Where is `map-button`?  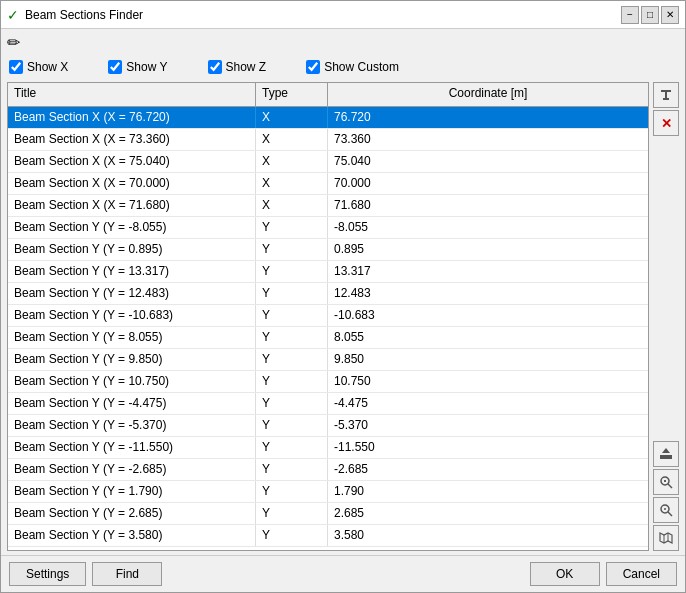 map-button is located at coordinates (666, 538).